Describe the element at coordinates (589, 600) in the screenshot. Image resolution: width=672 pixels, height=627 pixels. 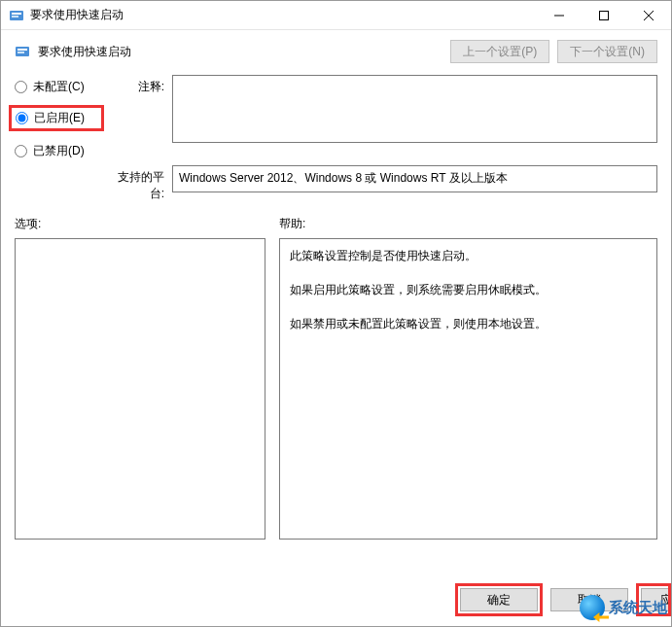
I see `cancel-button: 取消` at that location.